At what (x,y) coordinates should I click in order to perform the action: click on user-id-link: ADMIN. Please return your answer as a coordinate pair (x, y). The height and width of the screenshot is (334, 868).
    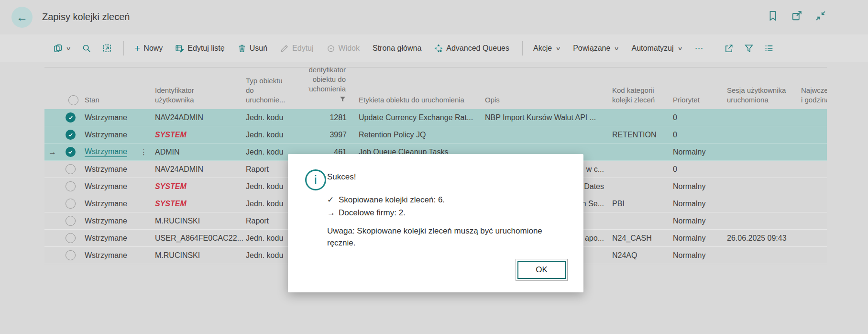
    Looking at the image, I should click on (167, 152).